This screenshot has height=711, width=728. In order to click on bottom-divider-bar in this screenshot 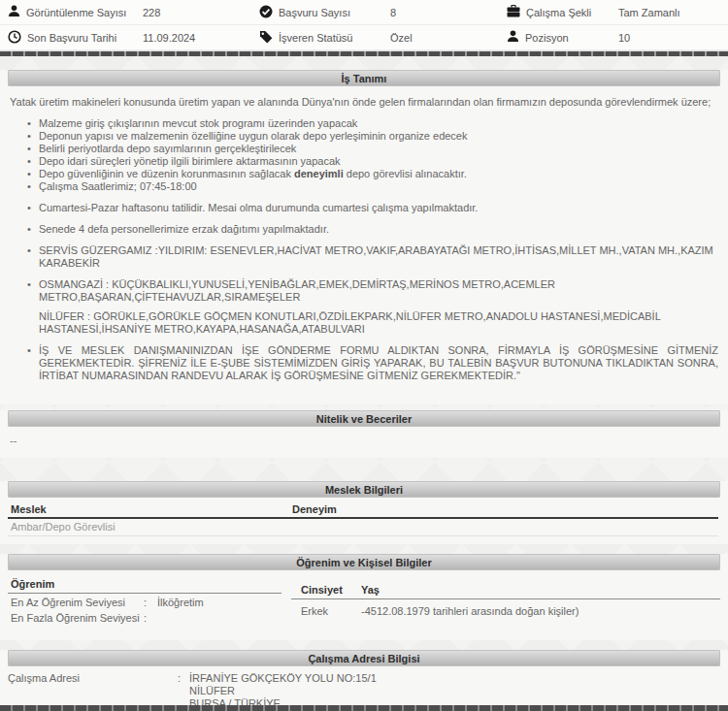, I will do `click(364, 708)`.